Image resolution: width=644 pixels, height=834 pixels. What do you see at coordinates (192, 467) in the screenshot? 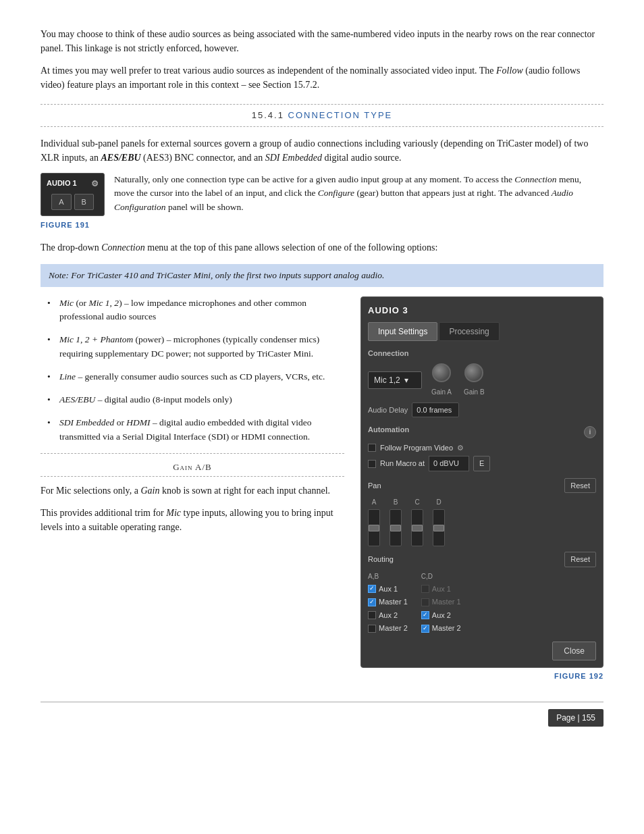
I see `gain-sub-heading: Gain A/B` at bounding box center [192, 467].